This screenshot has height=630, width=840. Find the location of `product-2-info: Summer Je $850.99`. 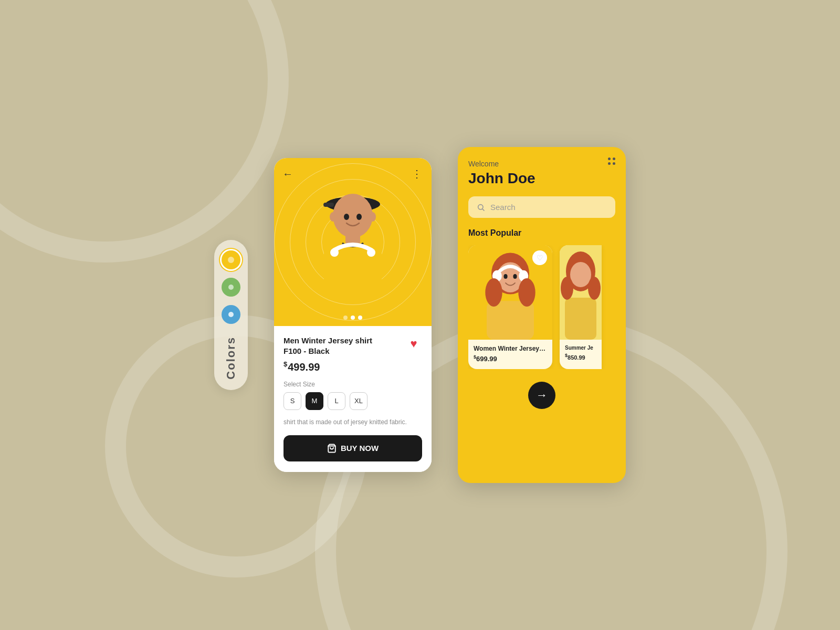

product-2-info: Summer Je $850.99 is located at coordinates (581, 354).